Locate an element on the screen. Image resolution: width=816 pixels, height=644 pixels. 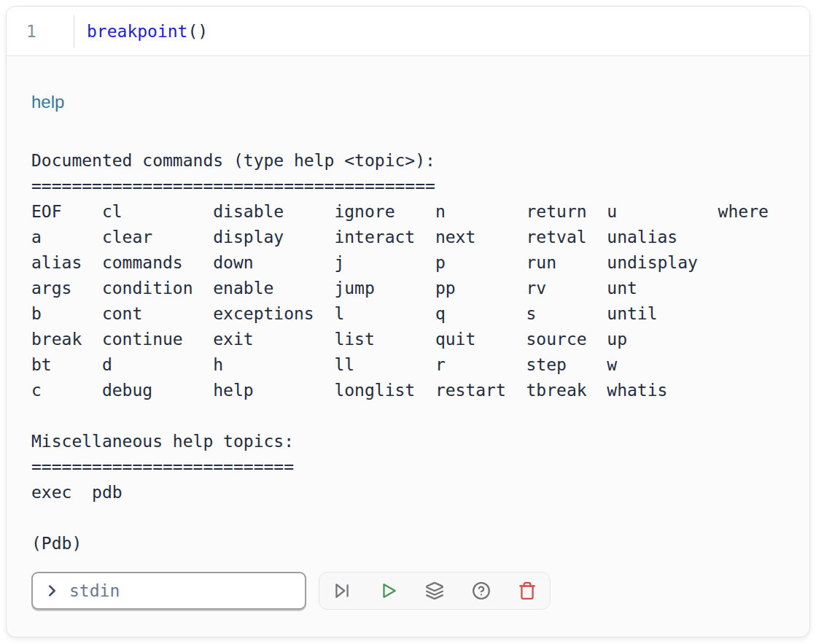
stdin-input-box is located at coordinates (169, 591).